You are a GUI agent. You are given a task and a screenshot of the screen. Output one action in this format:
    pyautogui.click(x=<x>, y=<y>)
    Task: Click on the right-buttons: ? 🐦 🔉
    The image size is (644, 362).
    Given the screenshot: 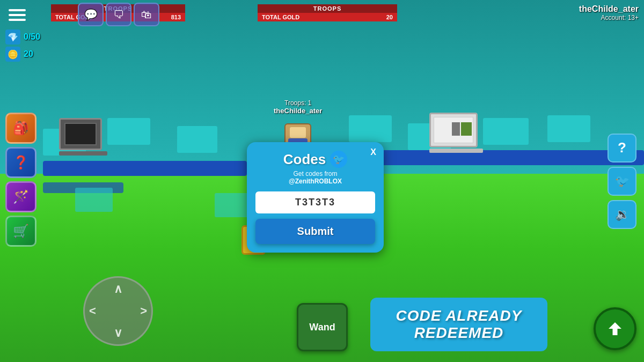 What is the action you would take?
    pyautogui.click(x=622, y=181)
    